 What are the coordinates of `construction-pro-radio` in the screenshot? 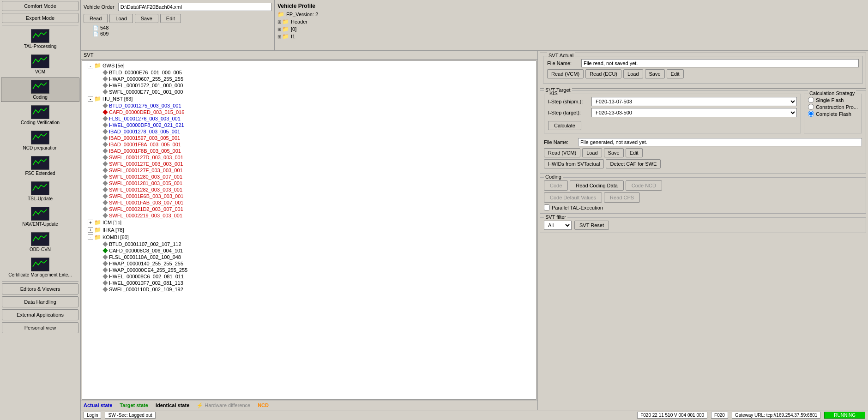 It's located at (811, 107).